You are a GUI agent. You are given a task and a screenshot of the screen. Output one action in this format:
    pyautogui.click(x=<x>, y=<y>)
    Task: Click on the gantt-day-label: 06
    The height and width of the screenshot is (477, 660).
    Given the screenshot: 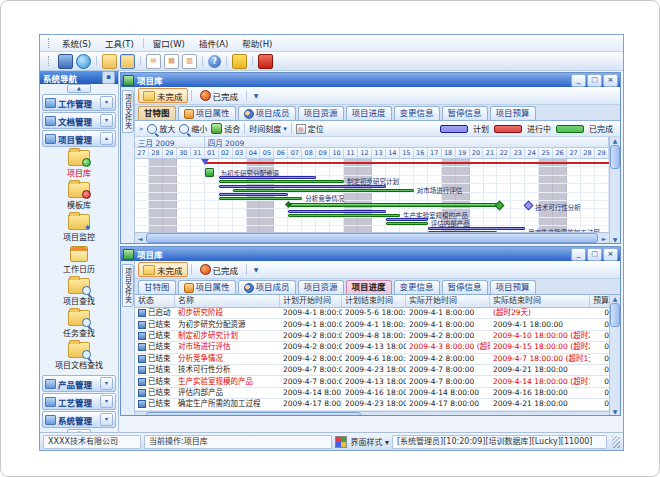 What is the action you would take?
    pyautogui.click(x=281, y=153)
    